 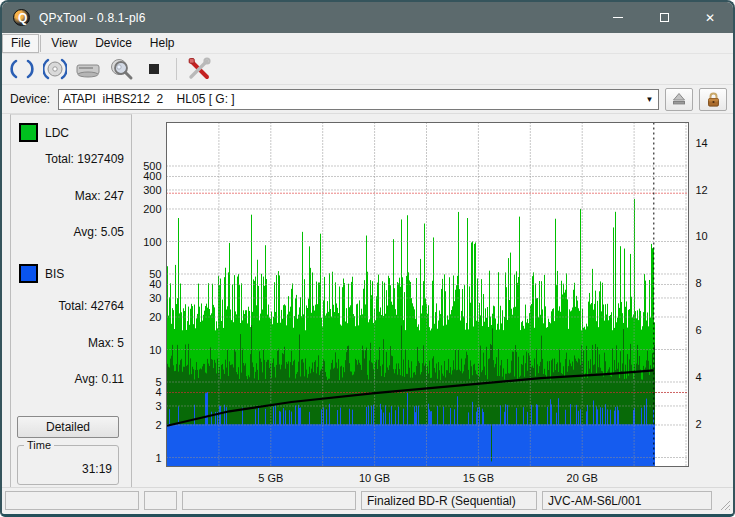 I want to click on stop-button, so click(x=154, y=69).